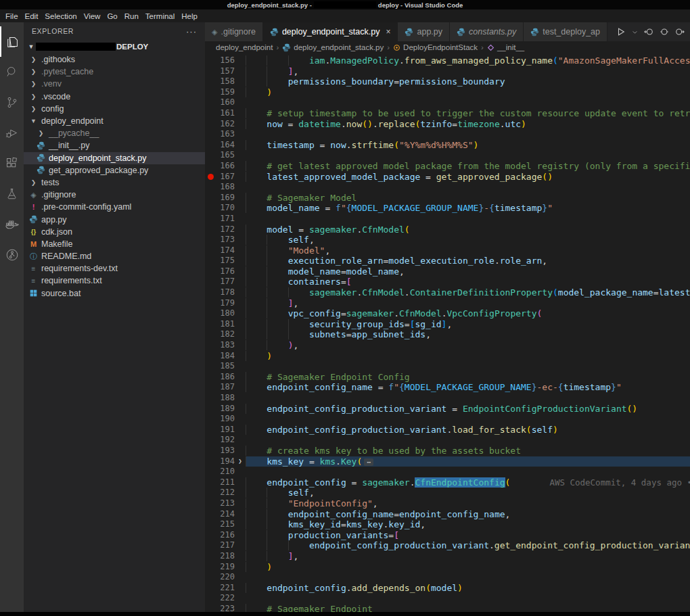 This screenshot has height=616, width=690. What do you see at coordinates (114, 170) in the screenshot?
I see `explorer-item-get-approved-package-py: get_approved_package.py` at bounding box center [114, 170].